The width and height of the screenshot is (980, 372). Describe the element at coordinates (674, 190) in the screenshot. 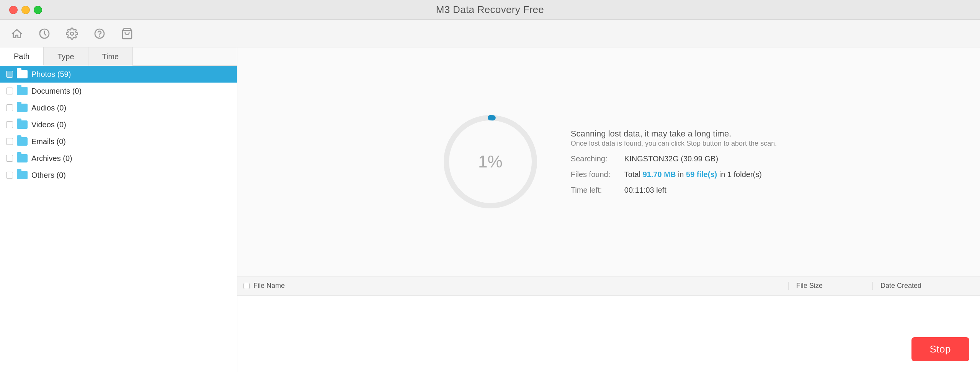

I see `scan-row-time: Time left: 00:11:03 left` at that location.